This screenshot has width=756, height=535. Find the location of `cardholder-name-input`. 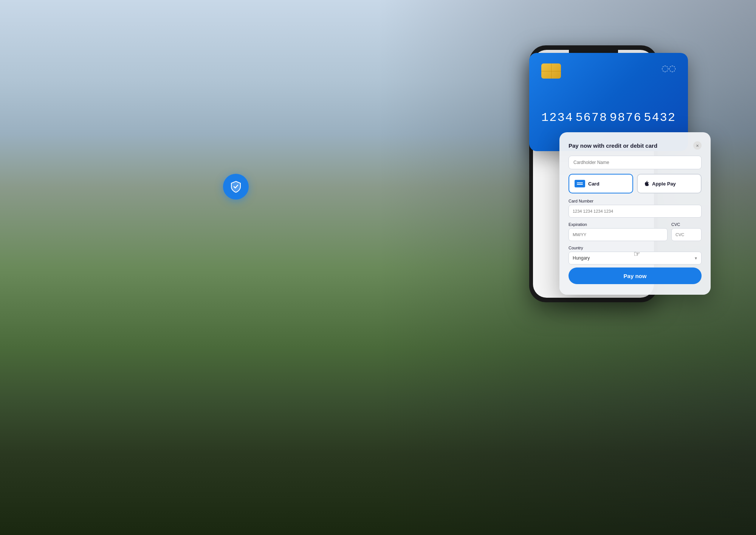

cardholder-name-input is located at coordinates (635, 162).